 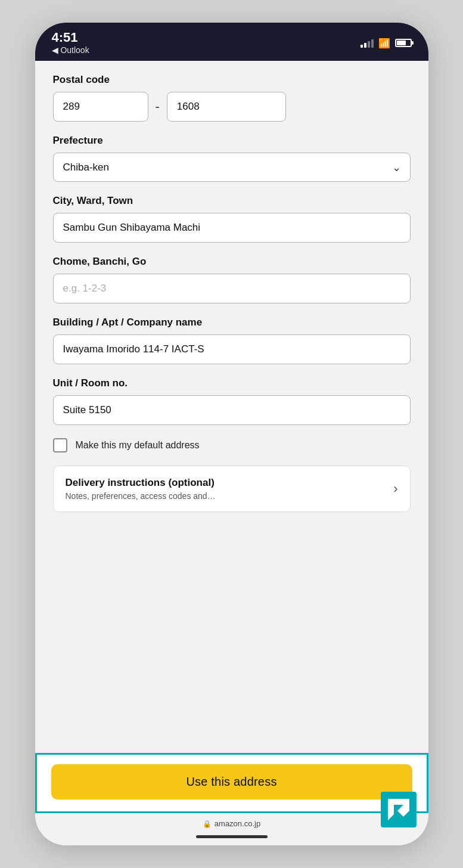 I want to click on postal-code-part1, so click(x=101, y=107).